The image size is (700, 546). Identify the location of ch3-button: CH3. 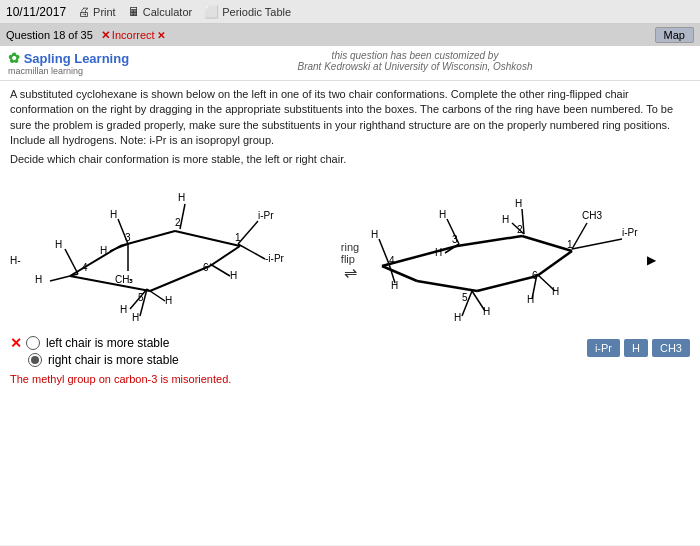
(671, 348).